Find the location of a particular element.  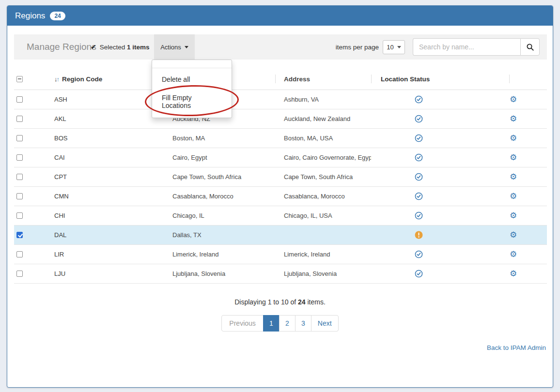

sort-icon: ↓↑ is located at coordinates (56, 79).